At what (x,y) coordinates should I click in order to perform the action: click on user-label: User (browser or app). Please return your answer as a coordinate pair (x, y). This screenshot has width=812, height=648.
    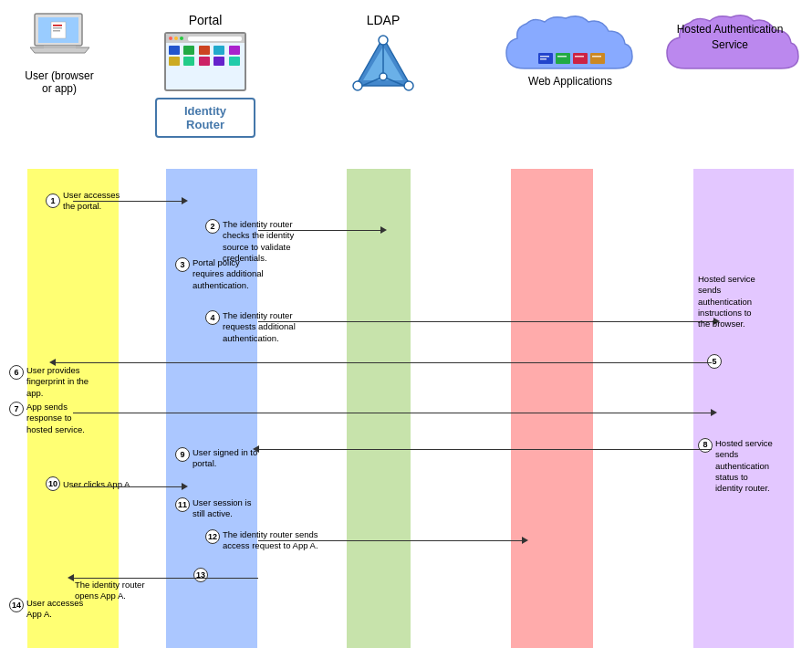
    Looking at the image, I should click on (59, 82).